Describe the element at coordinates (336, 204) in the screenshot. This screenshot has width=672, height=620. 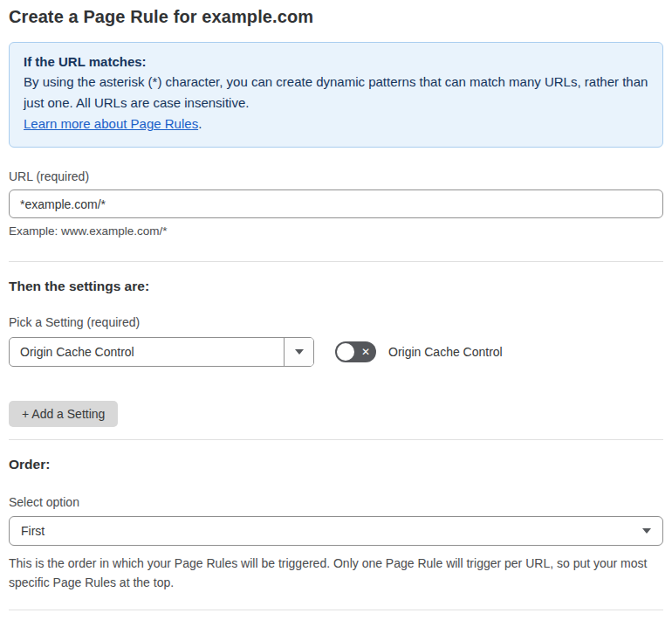
I see `url-input` at that location.